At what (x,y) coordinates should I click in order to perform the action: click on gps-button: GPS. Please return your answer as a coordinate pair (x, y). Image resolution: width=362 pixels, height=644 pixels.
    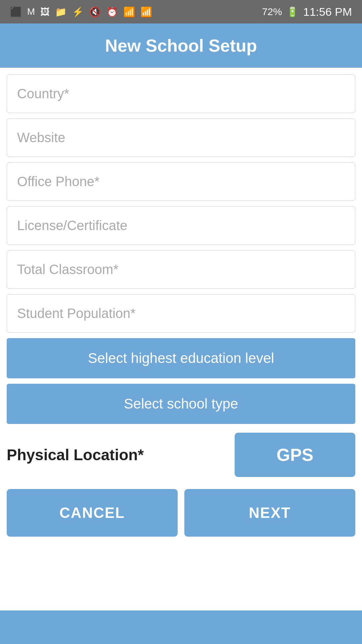
    Looking at the image, I should click on (295, 455).